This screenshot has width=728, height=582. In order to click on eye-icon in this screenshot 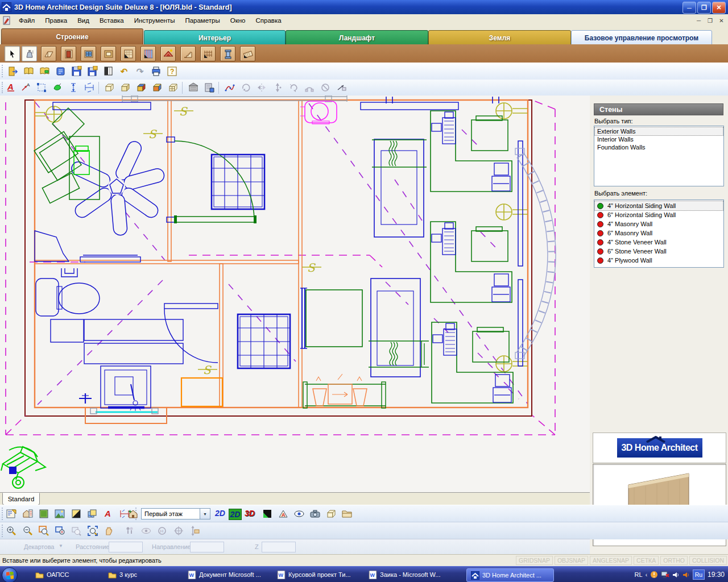, I will do `click(299, 514)`.